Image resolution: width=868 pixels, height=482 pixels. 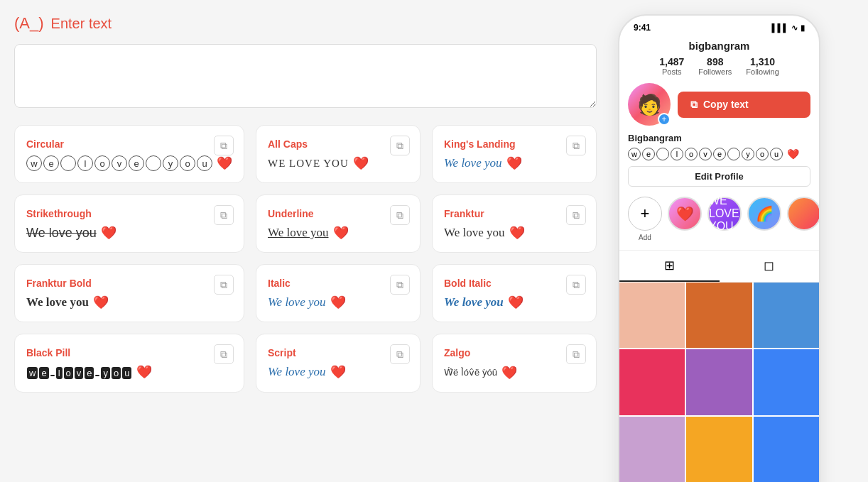 What do you see at coordinates (224, 215) in the screenshot?
I see `copy-button-strikethrough: ⧉` at bounding box center [224, 215].